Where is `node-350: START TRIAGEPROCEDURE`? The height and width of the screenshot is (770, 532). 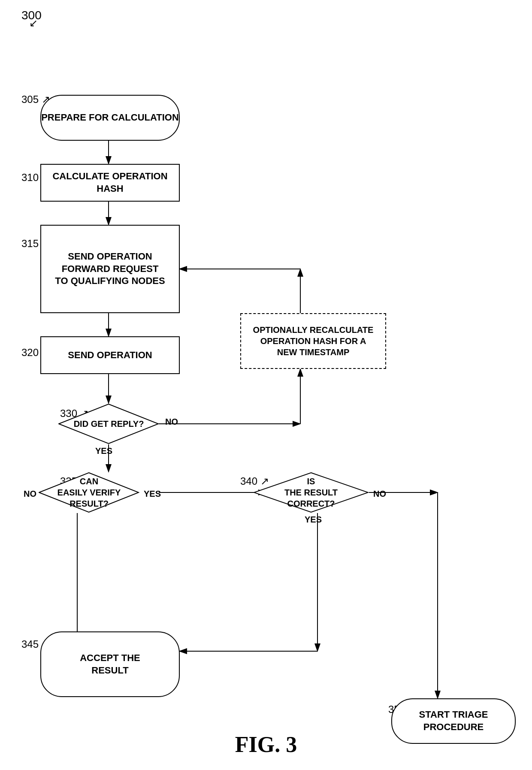 node-350: START TRIAGEPROCEDURE is located at coordinates (453, 721).